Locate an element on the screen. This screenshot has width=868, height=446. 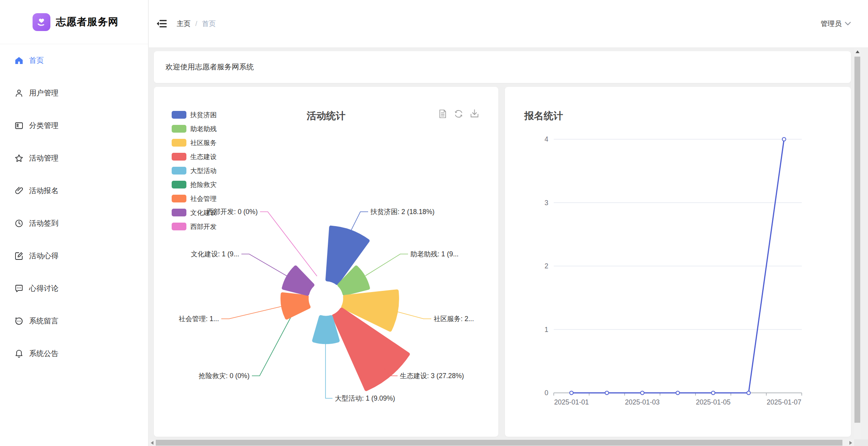
pie-slice-label: 助老助残: 1 (9... is located at coordinates (434, 254).